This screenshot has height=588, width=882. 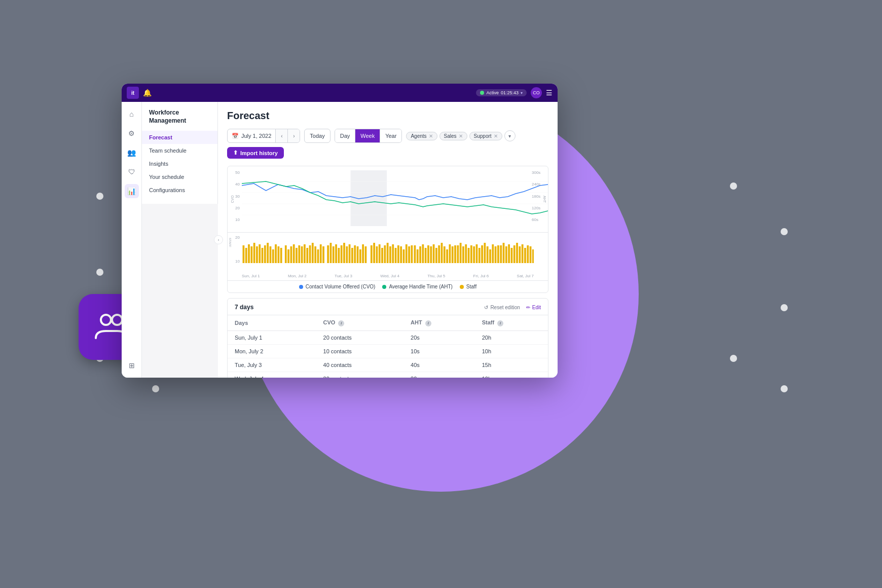 What do you see at coordinates (234, 249) in the screenshot?
I see `staff-y-axis: 20 10` at bounding box center [234, 249].